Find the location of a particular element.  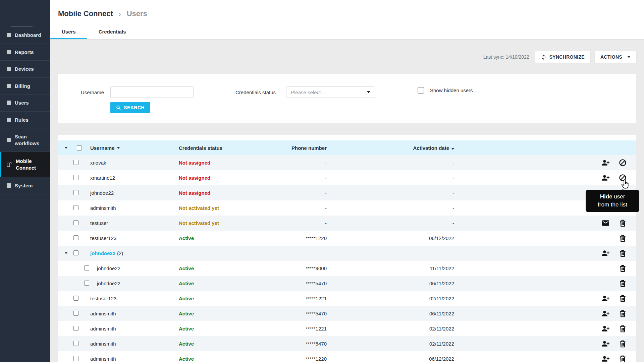

table-row: testuserNot activated yet-- is located at coordinates (347, 223).